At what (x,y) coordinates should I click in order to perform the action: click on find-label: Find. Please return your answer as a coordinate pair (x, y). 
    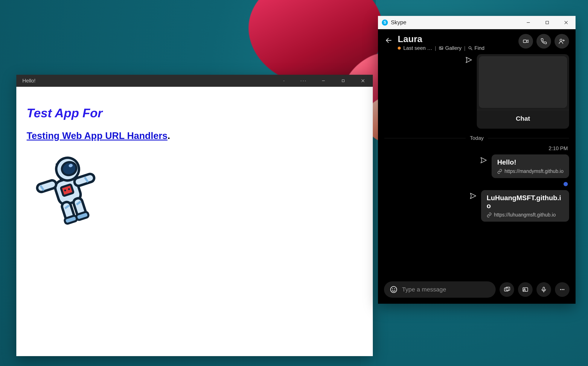
    Looking at the image, I should click on (480, 48).